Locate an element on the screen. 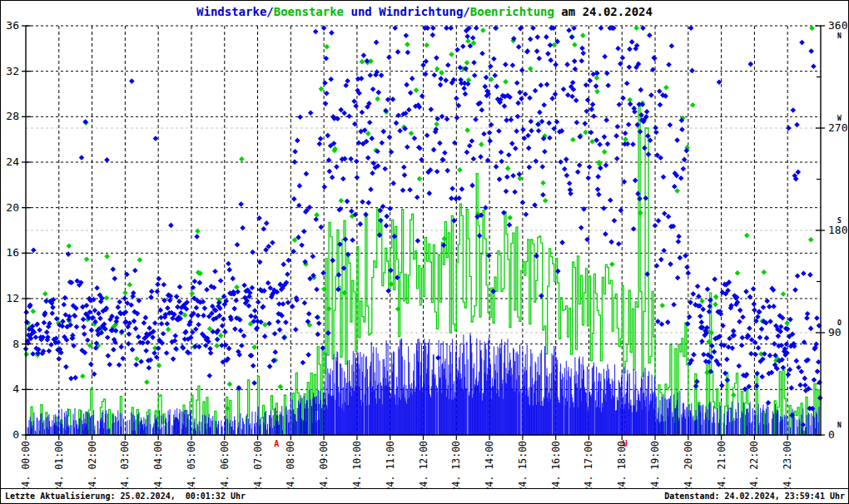 The image size is (849, 504). right-axis-tick-label: 360 is located at coordinates (837, 25).